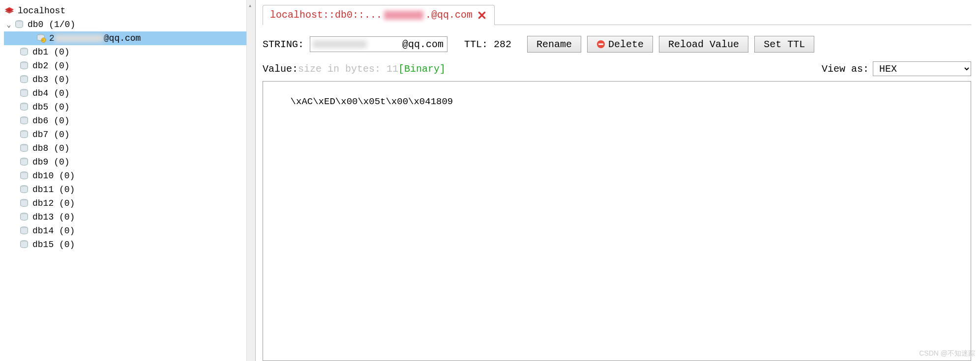  What do you see at coordinates (503, 44) in the screenshot?
I see `ttl-value: 282` at bounding box center [503, 44].